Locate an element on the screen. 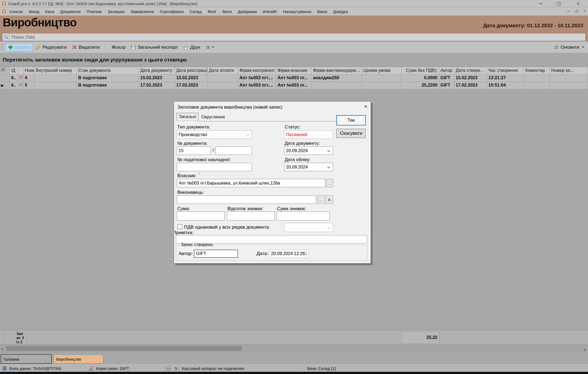 The image size is (588, 374). column-header: Внутрішній номер is located at coordinates (56, 71).